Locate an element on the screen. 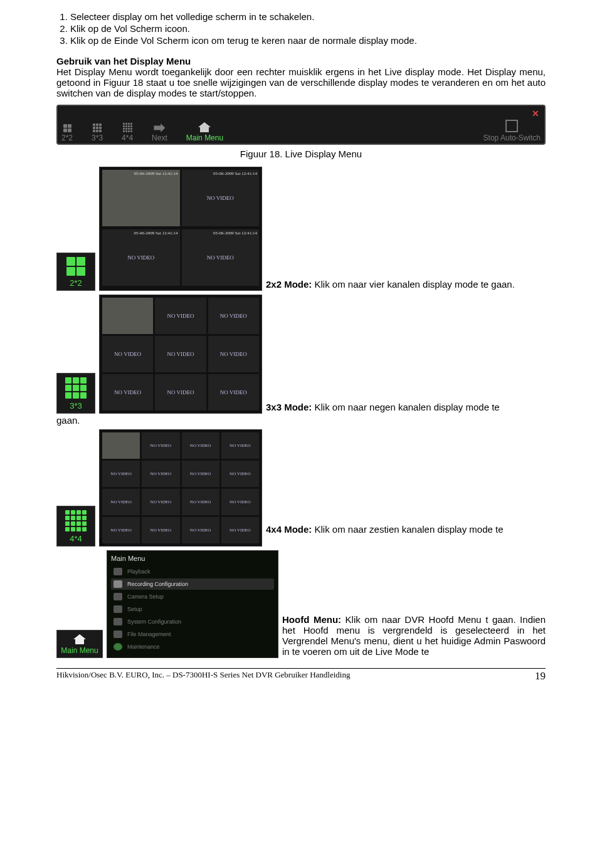 The image size is (602, 868). mode-3x3-row: 3*3 NO VIDEO NO VIDEO NO VIDEO NO VIDEO … is located at coordinates (301, 354).